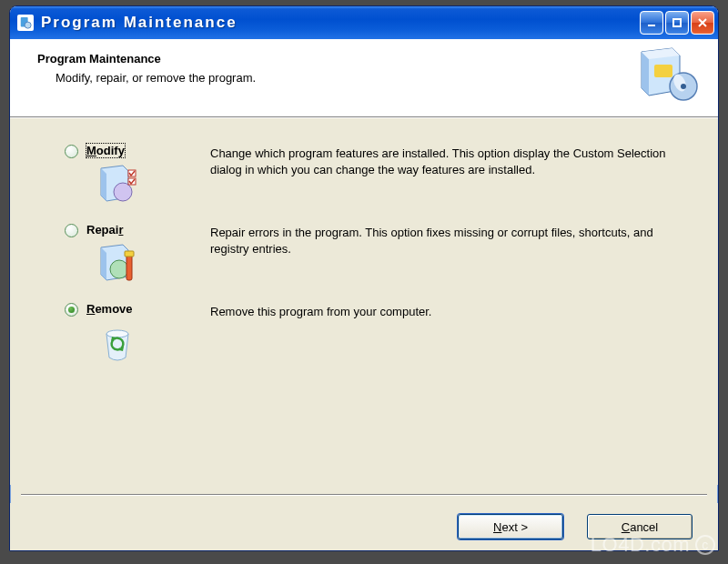 The width and height of the screenshot is (728, 564). I want to click on header-text: Program Maintenance Modify, repair, or r…, so click(369, 68).